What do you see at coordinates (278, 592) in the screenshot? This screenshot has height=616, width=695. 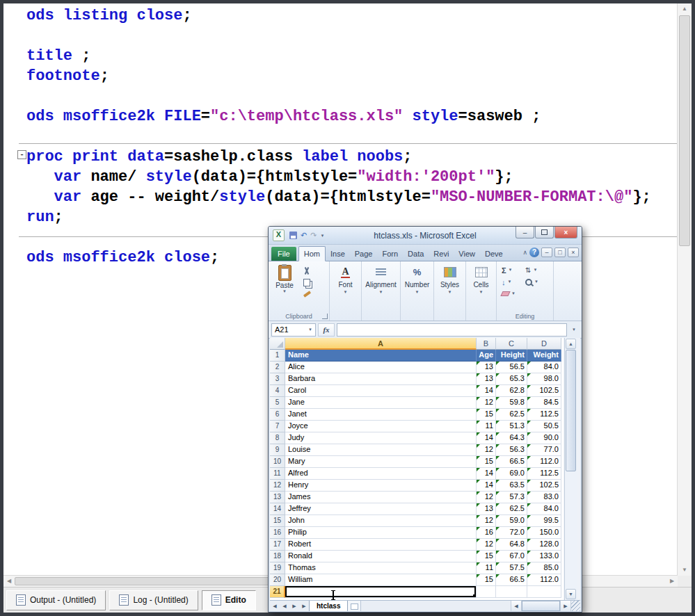 I see `row-header-21: 21` at bounding box center [278, 592].